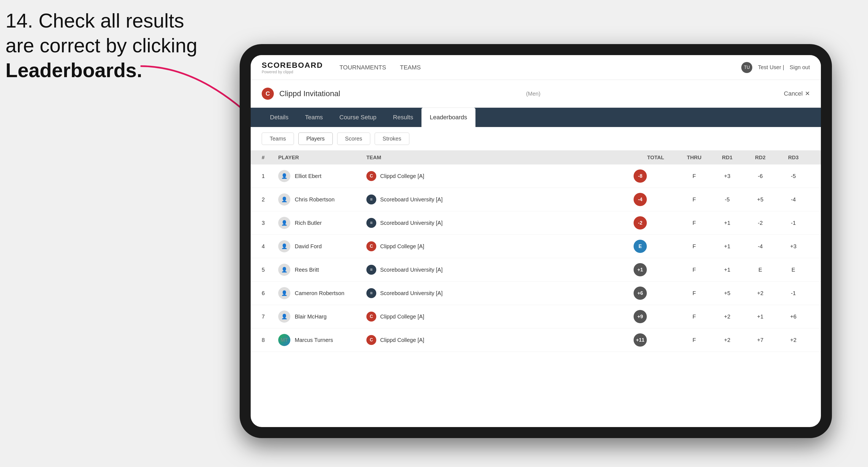 The height and width of the screenshot is (467, 868). Describe the element at coordinates (307, 270) in the screenshot. I see `player-name: Rees Britt` at that location.